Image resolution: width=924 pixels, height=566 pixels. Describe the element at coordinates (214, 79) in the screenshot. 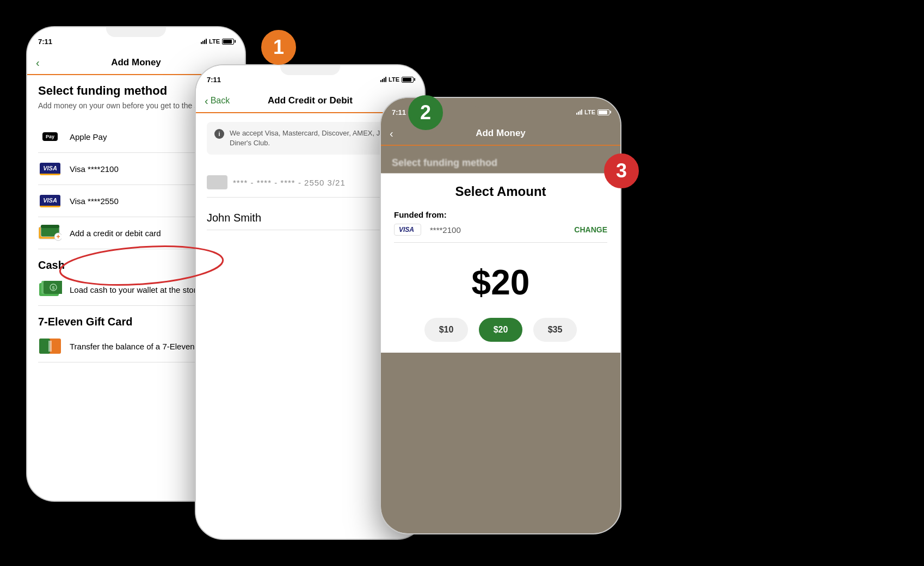

I see `phone2-time: 7:11` at that location.